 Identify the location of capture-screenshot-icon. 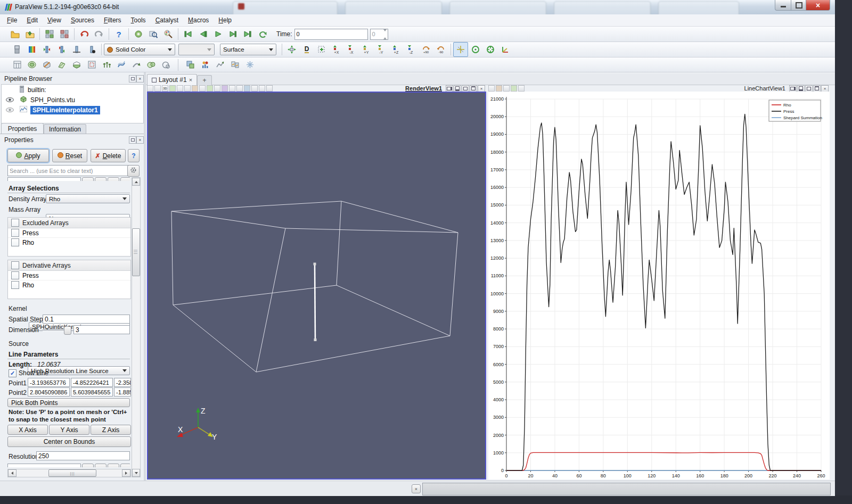
(180, 88).